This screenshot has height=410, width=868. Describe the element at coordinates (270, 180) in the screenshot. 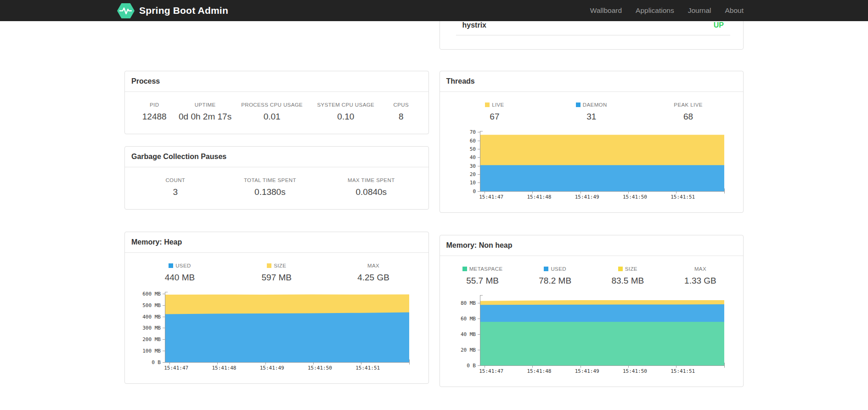

I see `stat-label: TOTAL TIME SPENT` at that location.